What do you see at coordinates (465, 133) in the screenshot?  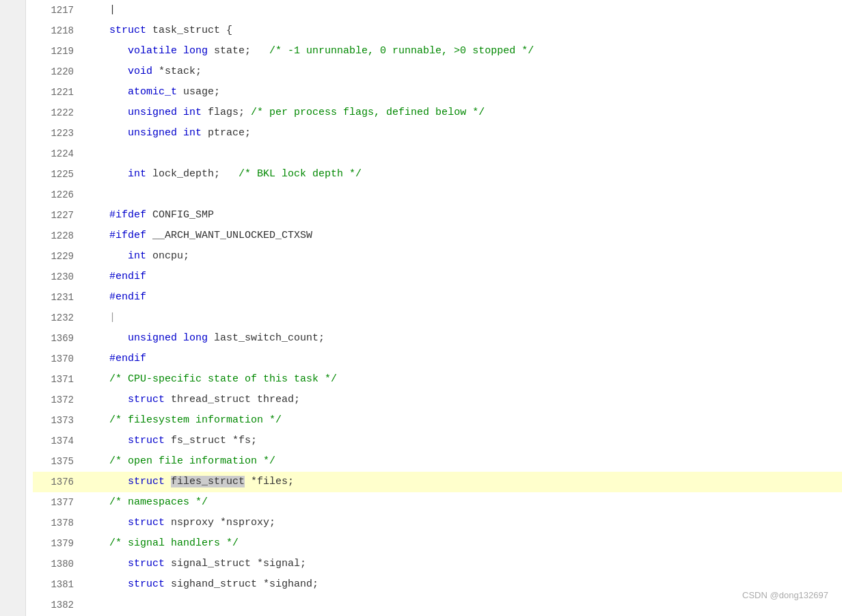 I see `line-content: unsigned int ptrace;` at bounding box center [465, 133].